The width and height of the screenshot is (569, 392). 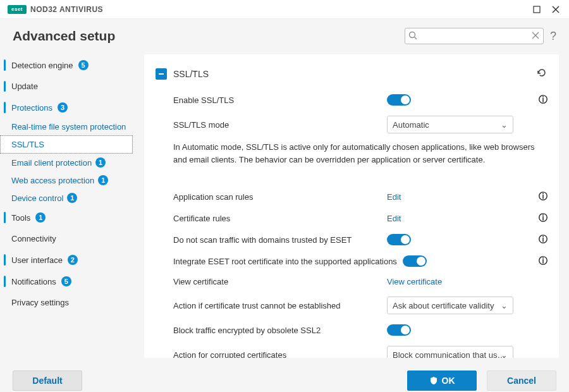 I want to click on search-input, so click(x=474, y=36).